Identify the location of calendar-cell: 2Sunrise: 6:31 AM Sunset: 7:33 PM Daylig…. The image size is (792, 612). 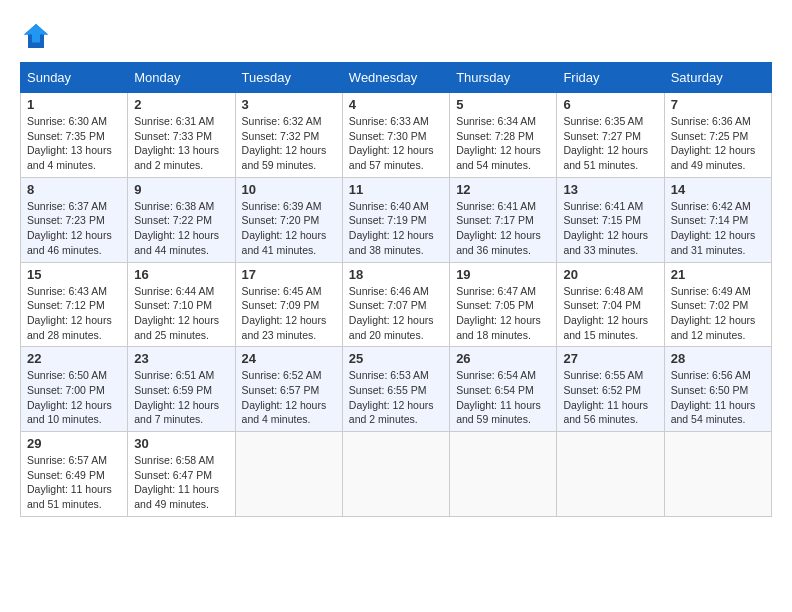
(182, 136).